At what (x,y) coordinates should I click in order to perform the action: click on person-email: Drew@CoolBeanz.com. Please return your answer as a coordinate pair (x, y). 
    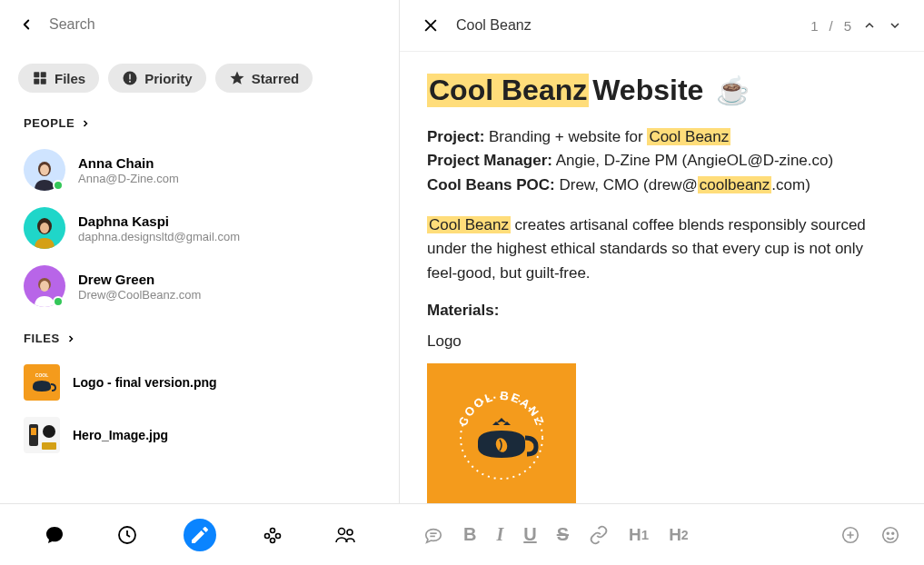
    Looking at the image, I should click on (227, 294).